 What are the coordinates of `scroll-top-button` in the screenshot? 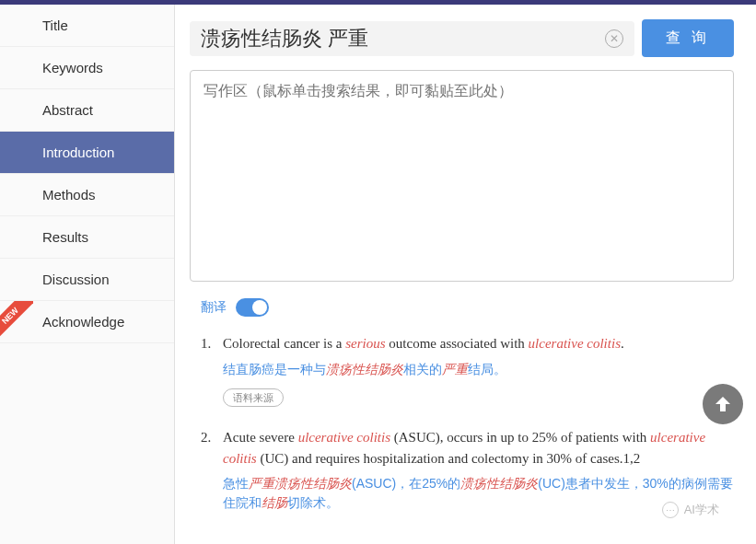 It's located at (723, 404).